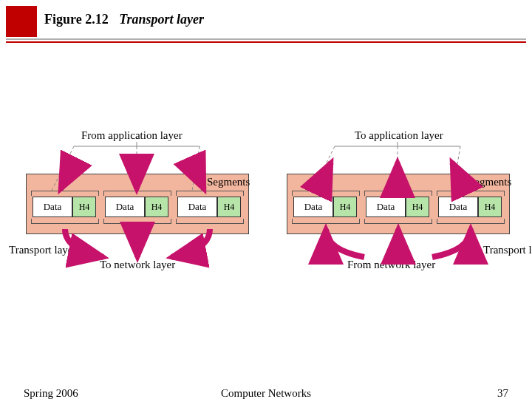 This screenshot has width=532, height=399. Describe the element at coordinates (502, 393) in the screenshot. I see `footer-page-number: 37` at that location.